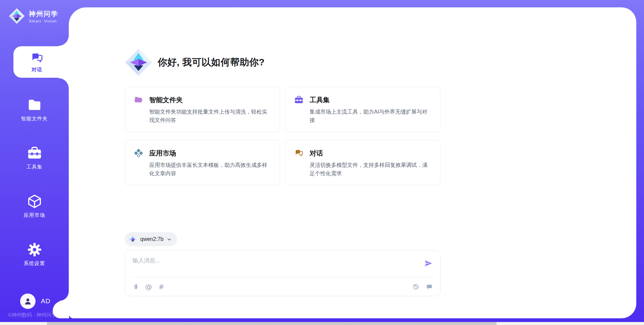 The height and width of the screenshot is (325, 644). I want to click on assistant-logo-icon, so click(139, 62).